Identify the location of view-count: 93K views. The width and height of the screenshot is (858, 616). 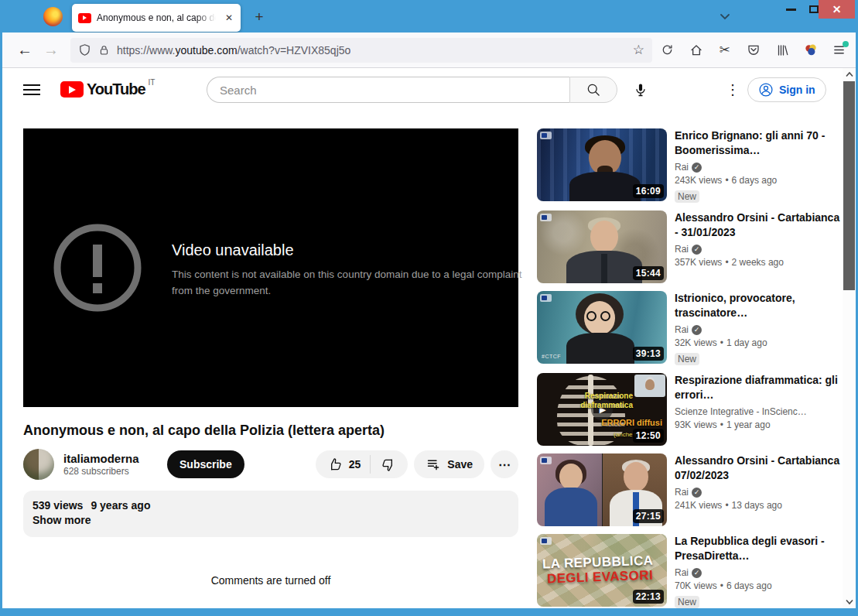
(696, 425).